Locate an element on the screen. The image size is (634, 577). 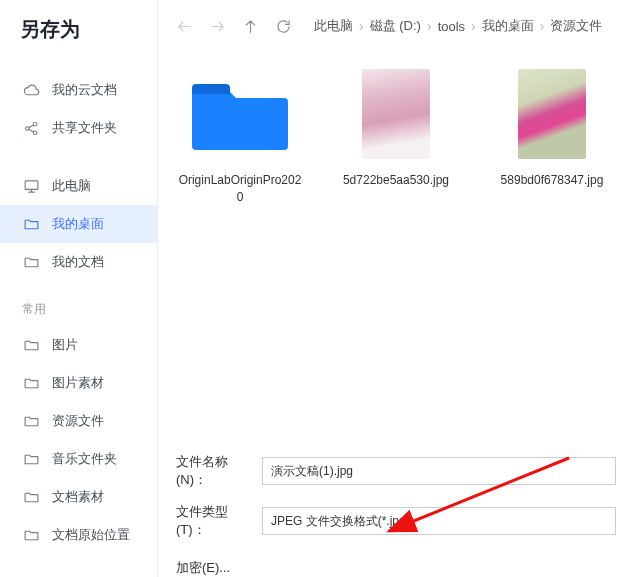
share-icon is located at coordinates (31, 128).